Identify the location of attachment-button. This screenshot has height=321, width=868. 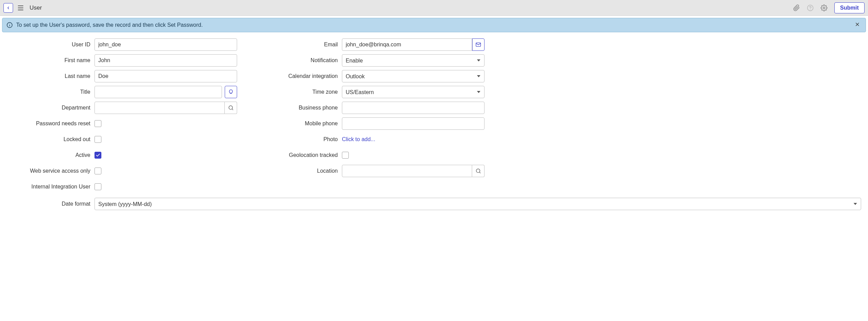
(797, 8).